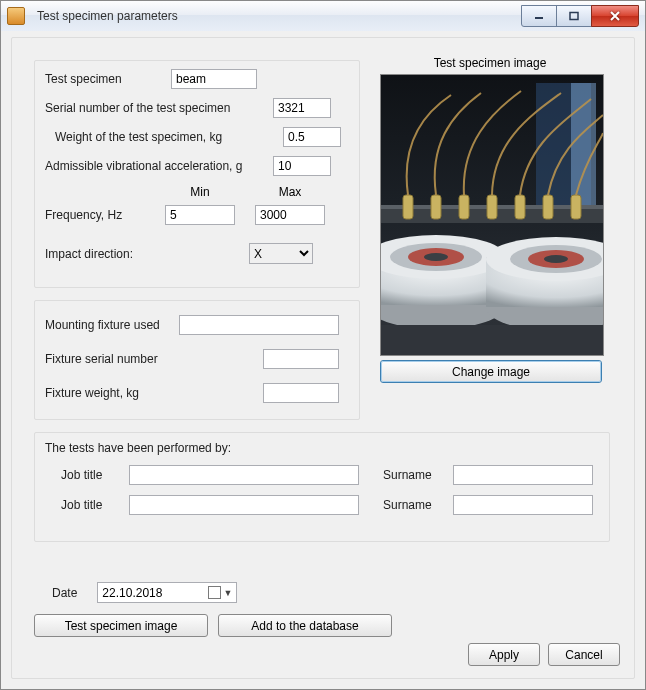  What do you see at coordinates (16, 16) in the screenshot?
I see `app-icon` at bounding box center [16, 16].